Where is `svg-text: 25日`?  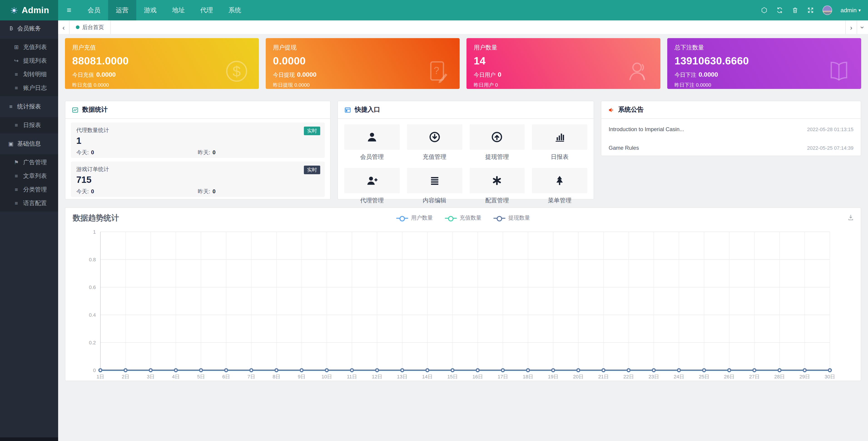 svg-text: 25日 is located at coordinates (704, 377).